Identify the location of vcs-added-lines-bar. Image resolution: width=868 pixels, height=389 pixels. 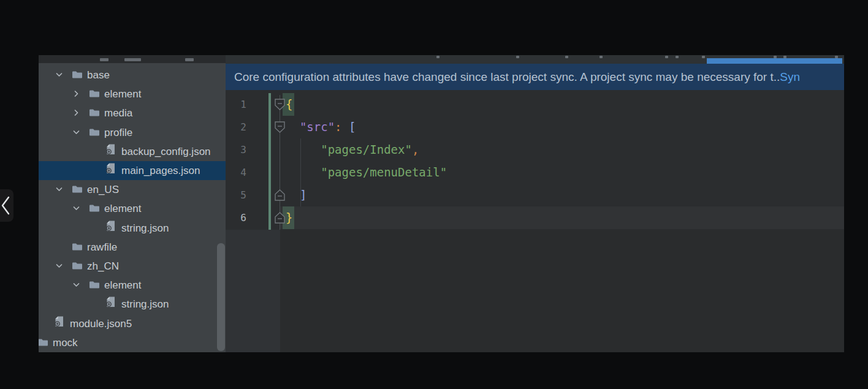
(270, 162).